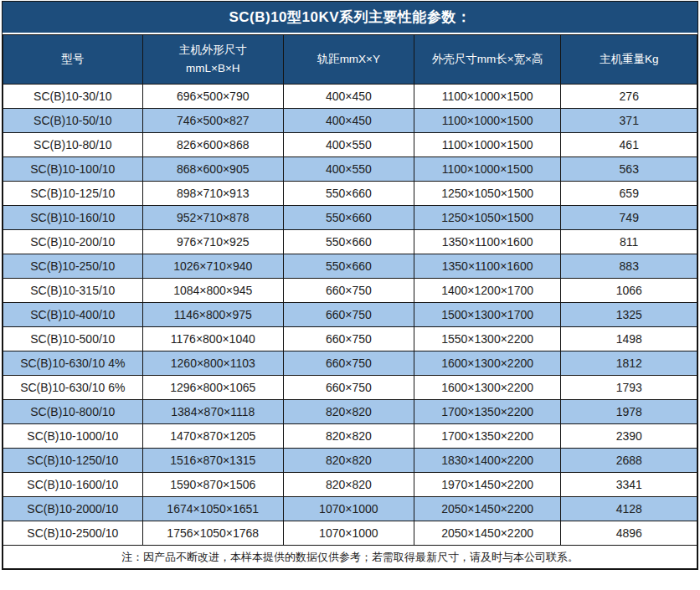 The width and height of the screenshot is (700, 590). I want to click on table-cell: 1793, so click(630, 388).